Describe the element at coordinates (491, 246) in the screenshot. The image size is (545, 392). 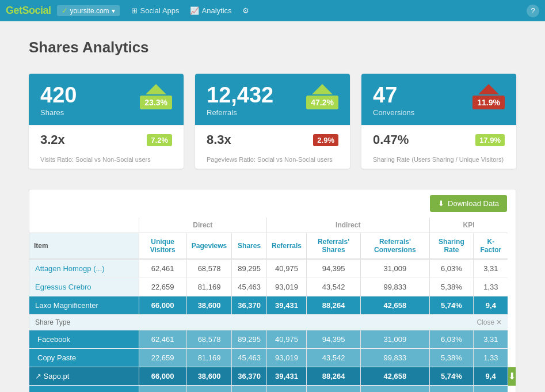
I see `col-header-k-factor: K-Factor` at that location.